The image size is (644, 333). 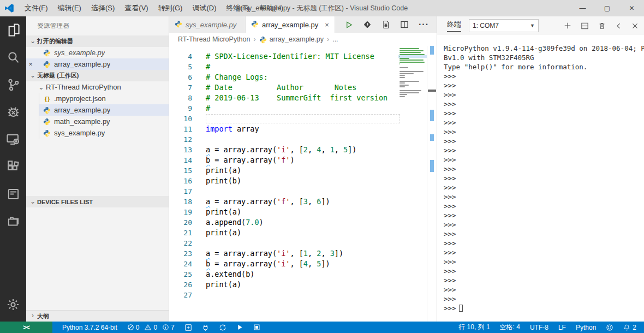 What do you see at coordinates (610, 328) in the screenshot?
I see `feedback-smiley-icon` at bounding box center [610, 328].